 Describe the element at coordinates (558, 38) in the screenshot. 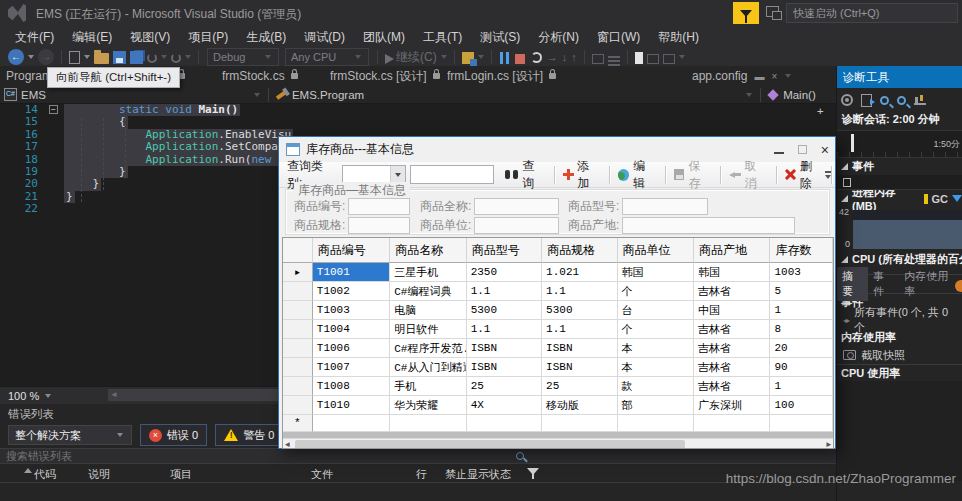

I see `menu-item-分析(N): 分析(N)` at that location.